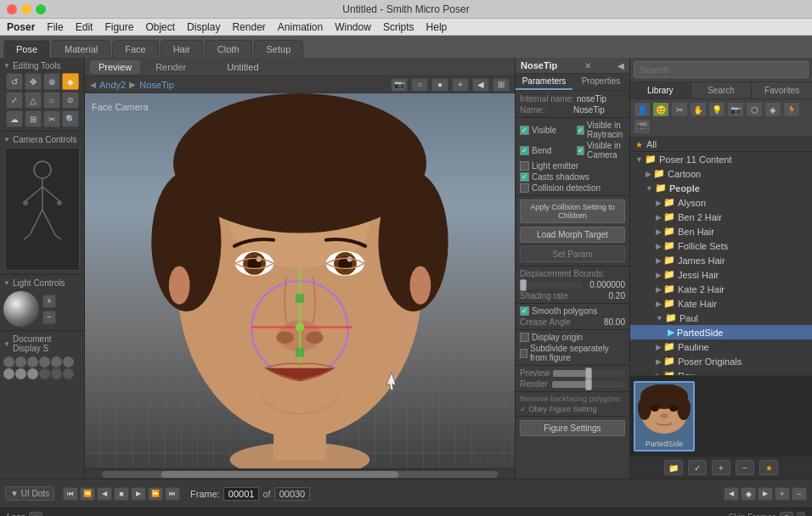 Image resolution: width=812 pixels, height=516 pixels. What do you see at coordinates (70, 81) in the screenshot?
I see `tool-morph: ◈` at bounding box center [70, 81].